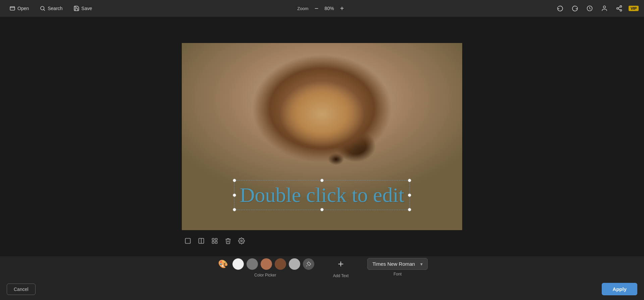 The height and width of the screenshot is (300, 644). I want to click on layout-tool-split, so click(201, 241).